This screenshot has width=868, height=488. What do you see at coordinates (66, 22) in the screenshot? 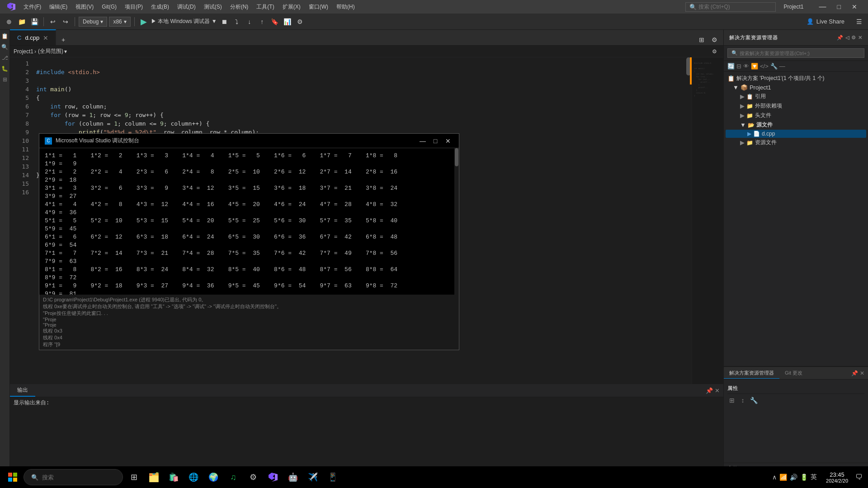
I see `redo-button: ↪` at bounding box center [66, 22].